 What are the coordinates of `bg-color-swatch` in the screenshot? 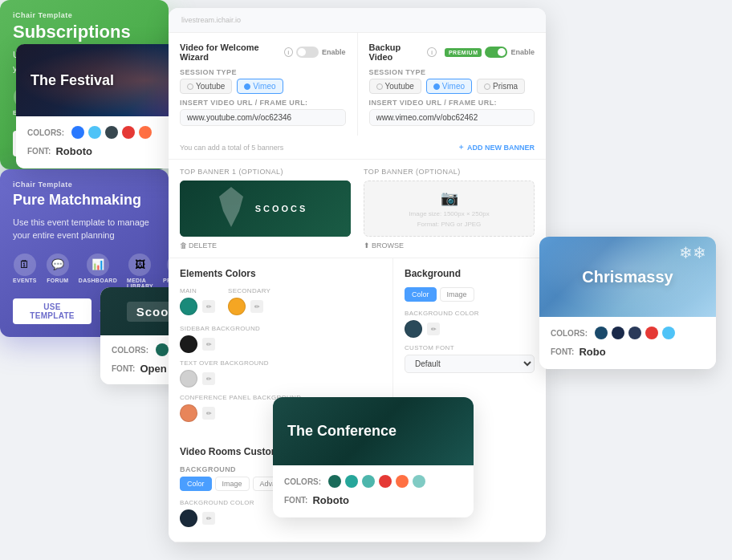 It's located at (413, 329).